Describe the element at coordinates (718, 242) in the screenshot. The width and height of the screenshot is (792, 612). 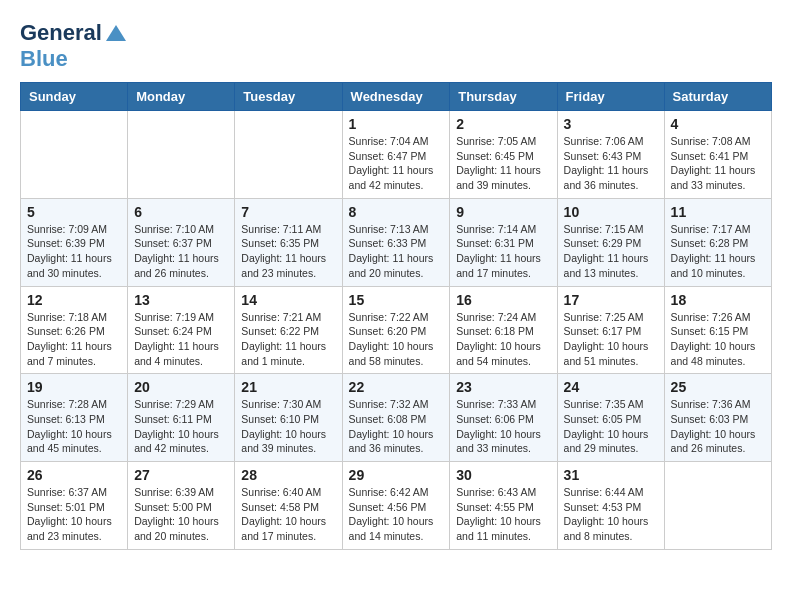
I see `calendar-cell: 11Sunrise: 7:17 AM Sunset: 6:28 PM Dayli…` at that location.